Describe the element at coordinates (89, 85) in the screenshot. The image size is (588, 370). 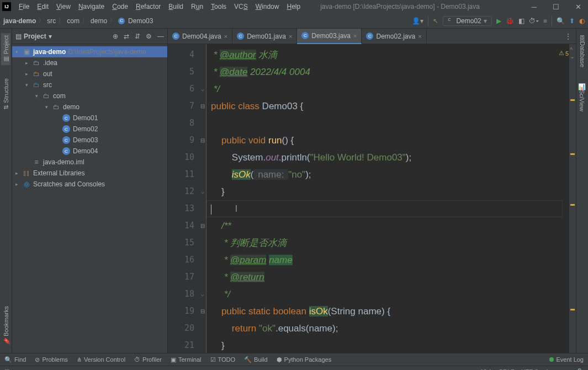
I see `tree-src: ▾🗀src` at that location.